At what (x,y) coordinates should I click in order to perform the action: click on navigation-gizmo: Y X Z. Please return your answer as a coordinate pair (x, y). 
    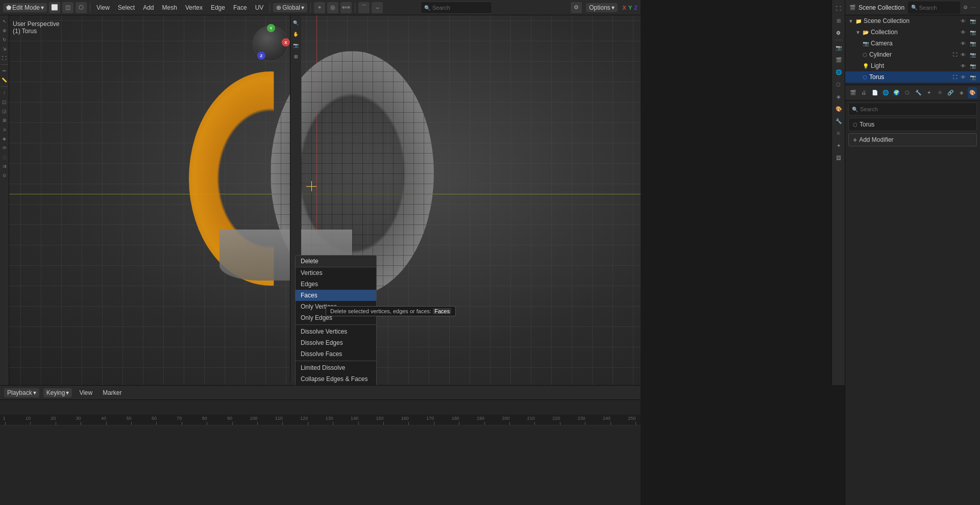
    Looking at the image, I should click on (273, 46).